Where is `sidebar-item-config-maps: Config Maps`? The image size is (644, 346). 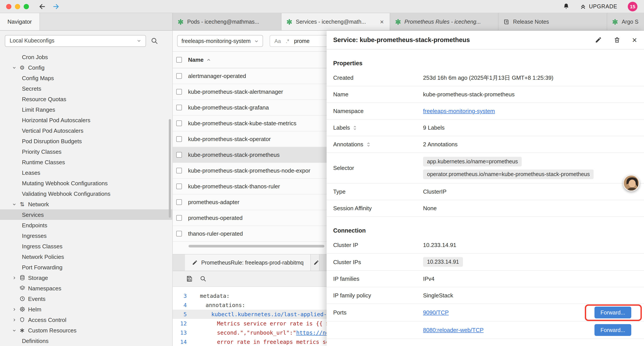 sidebar-item-config-maps: Config Maps is located at coordinates (86, 78).